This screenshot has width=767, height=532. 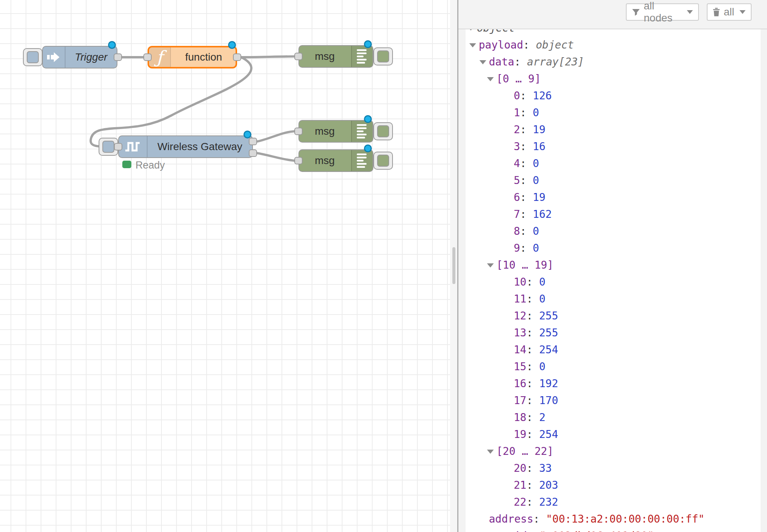 I want to click on filter-button-label: all nodes, so click(x=663, y=12).